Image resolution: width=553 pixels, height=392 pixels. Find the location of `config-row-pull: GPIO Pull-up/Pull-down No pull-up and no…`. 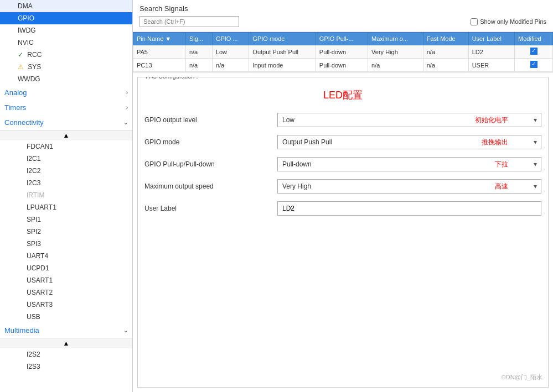

config-row-pull: GPIO Pull-up/Pull-down No pull-up and no… is located at coordinates (343, 164).